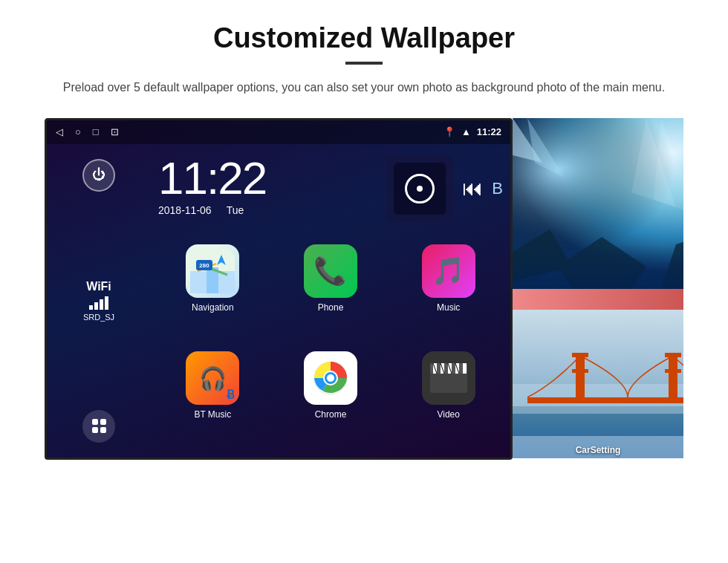 The image size is (728, 563). What do you see at coordinates (212, 414) in the screenshot?
I see `bt-music-label: BT Music` at bounding box center [212, 414].